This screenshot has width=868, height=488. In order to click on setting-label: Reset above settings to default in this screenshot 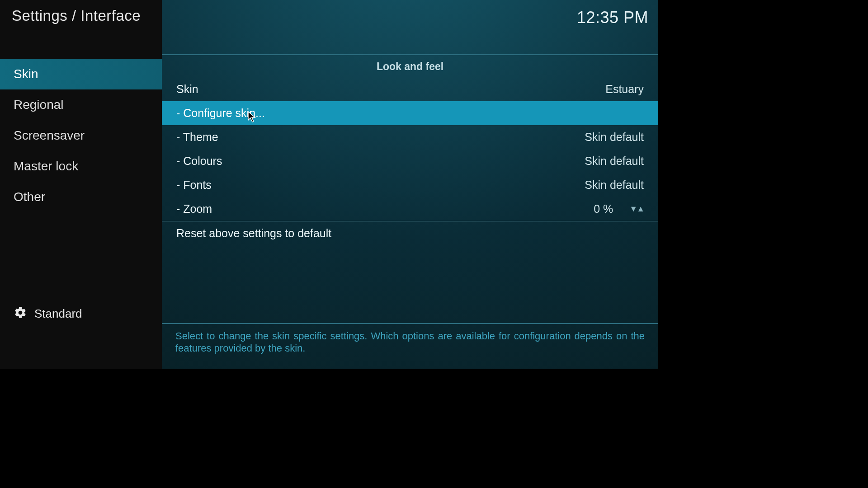, I will do `click(254, 233)`.